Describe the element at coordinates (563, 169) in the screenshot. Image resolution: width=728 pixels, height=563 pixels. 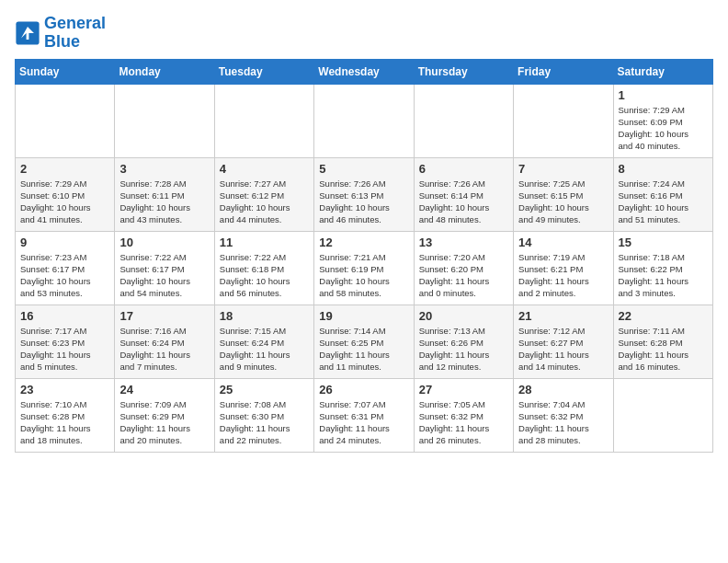
I see `day-number: 7` at that location.